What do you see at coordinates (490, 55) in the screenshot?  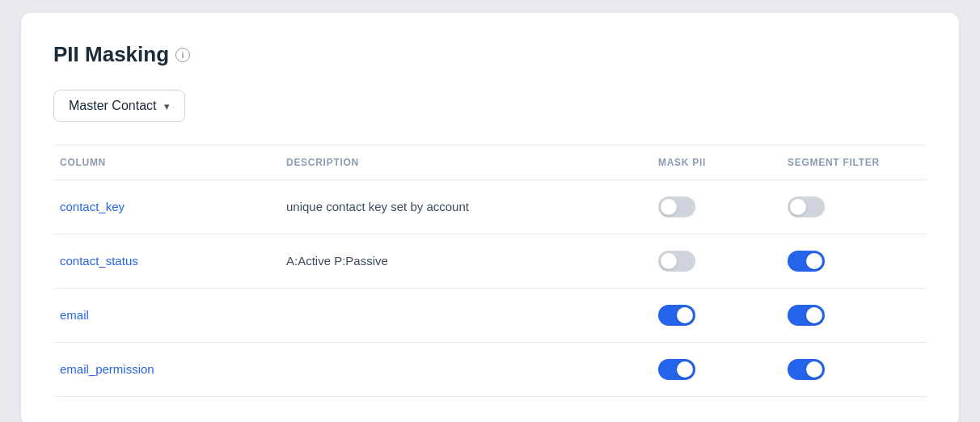 I see `title-row: PII Masking i` at bounding box center [490, 55].